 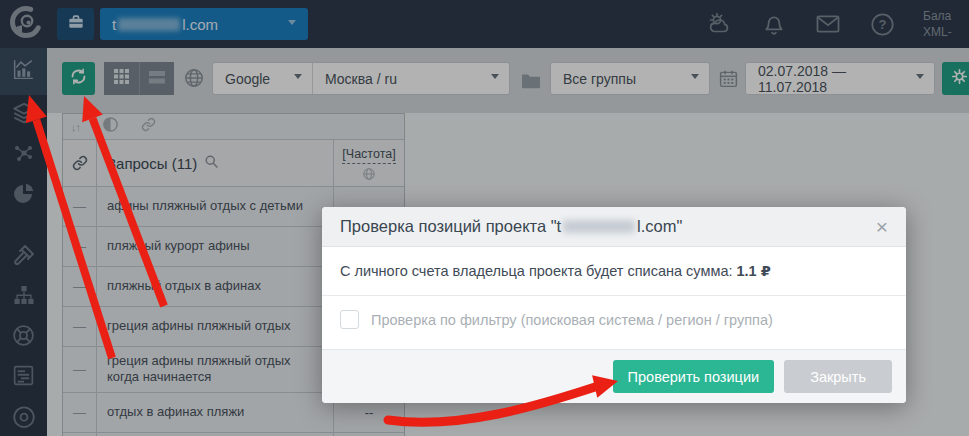 I want to click on modal-footer: Проверить позиции Закрыть, so click(x=614, y=376).